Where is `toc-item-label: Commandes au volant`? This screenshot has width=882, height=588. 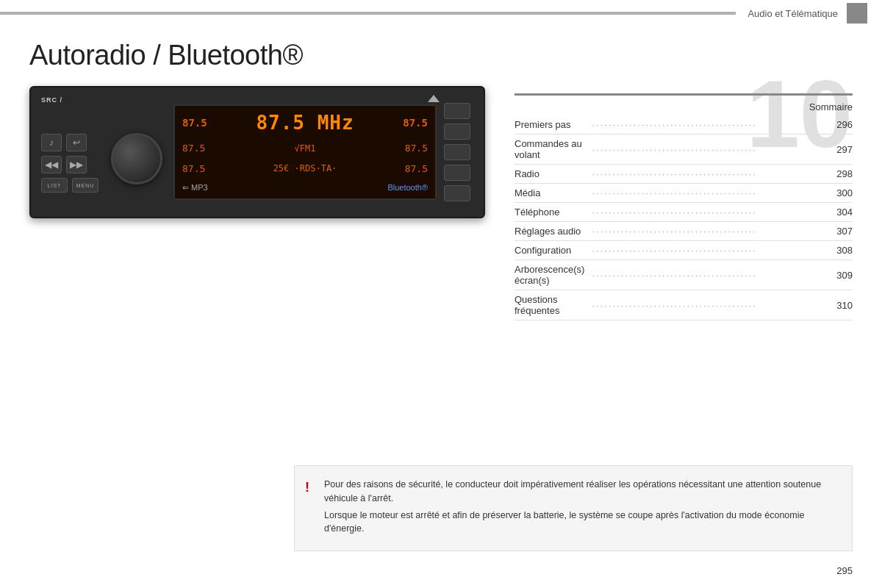 toc-item-label: Commandes au volant is located at coordinates (553, 150).